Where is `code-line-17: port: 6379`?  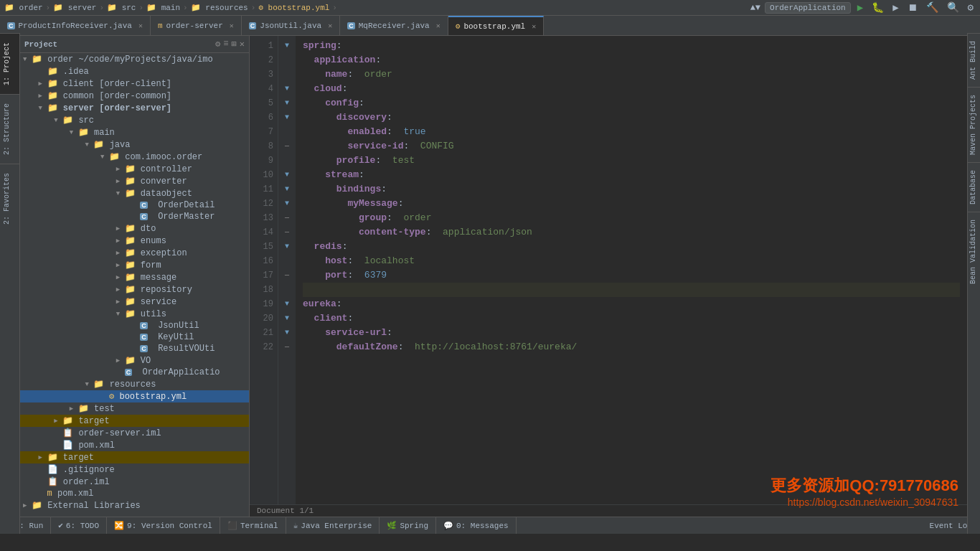
code-line-17: port: 6379 is located at coordinates (631, 276).